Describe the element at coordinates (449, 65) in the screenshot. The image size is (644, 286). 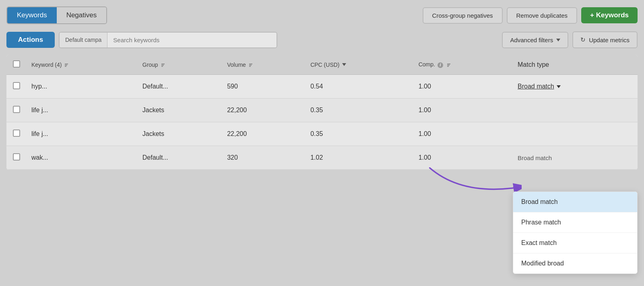
I see `comp-sort-icon` at that location.